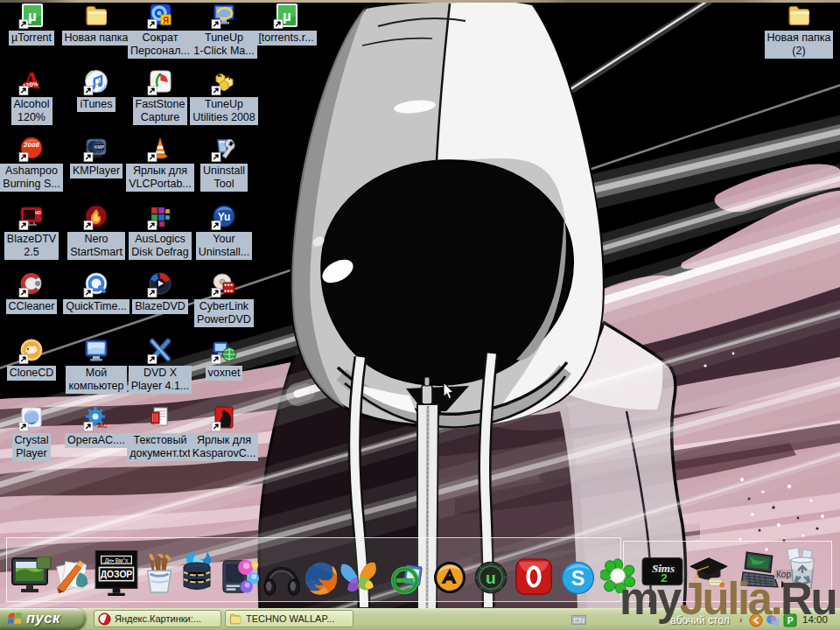  What do you see at coordinates (578, 578) in the screenshot?
I see `svg-text: S` at bounding box center [578, 578].